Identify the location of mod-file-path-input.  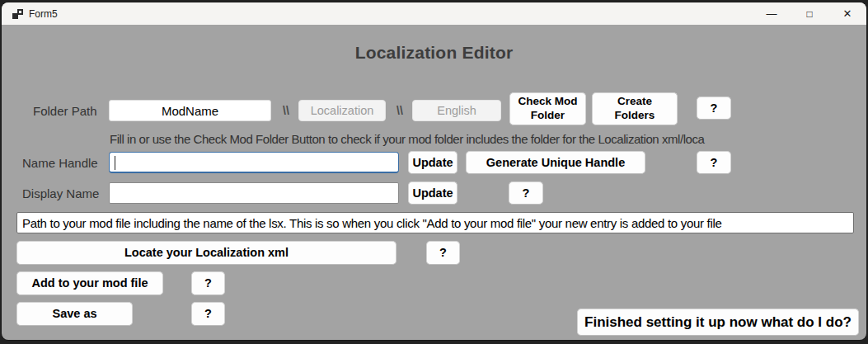
(435, 223).